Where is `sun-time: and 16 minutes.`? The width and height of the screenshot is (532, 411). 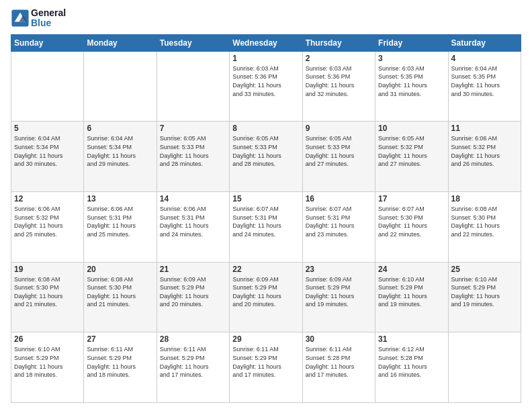 sun-time: and 16 minutes. is located at coordinates (411, 375).